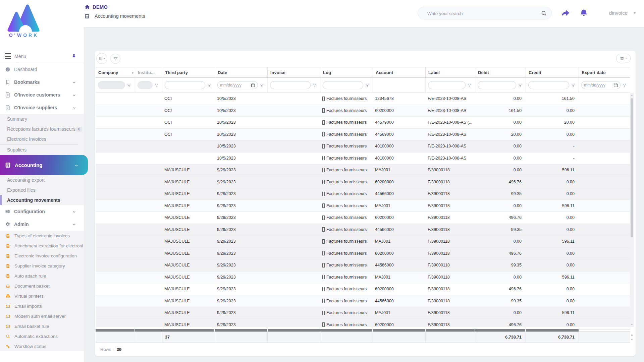 The image size is (644, 362). Describe the element at coordinates (162, 330) in the screenshot. I see `scrollbar-gap` at that location.